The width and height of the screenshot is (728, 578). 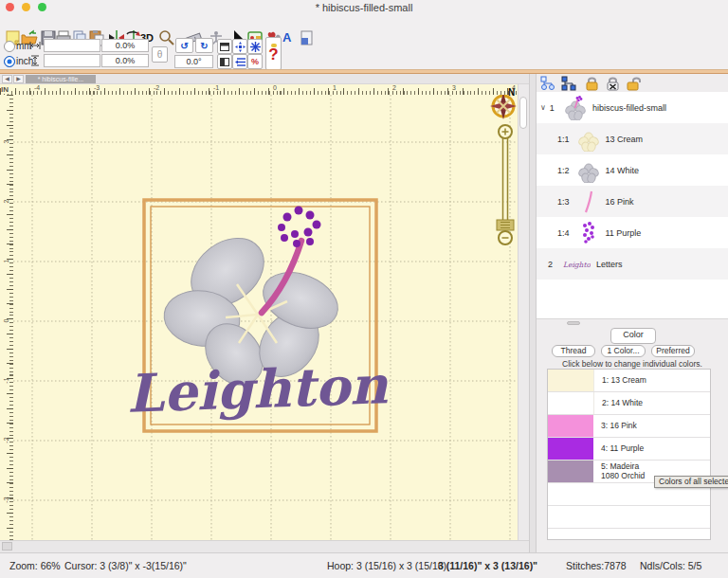 What do you see at coordinates (37, 87) in the screenshot?
I see `ruler-top-number: -4` at bounding box center [37, 87].